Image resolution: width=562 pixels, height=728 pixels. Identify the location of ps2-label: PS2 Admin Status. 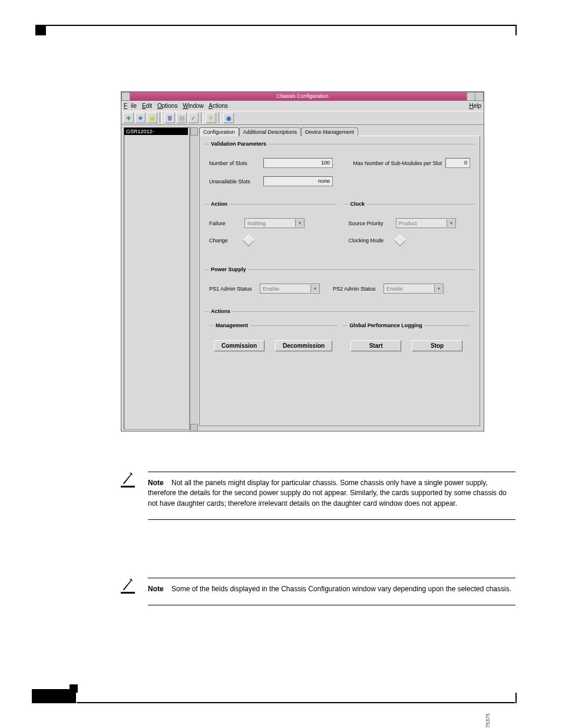
(358, 289).